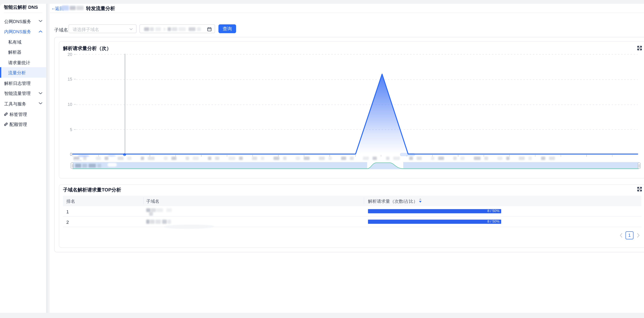  I want to click on sidebar-item-tools-services: 工具与服务, so click(15, 104).